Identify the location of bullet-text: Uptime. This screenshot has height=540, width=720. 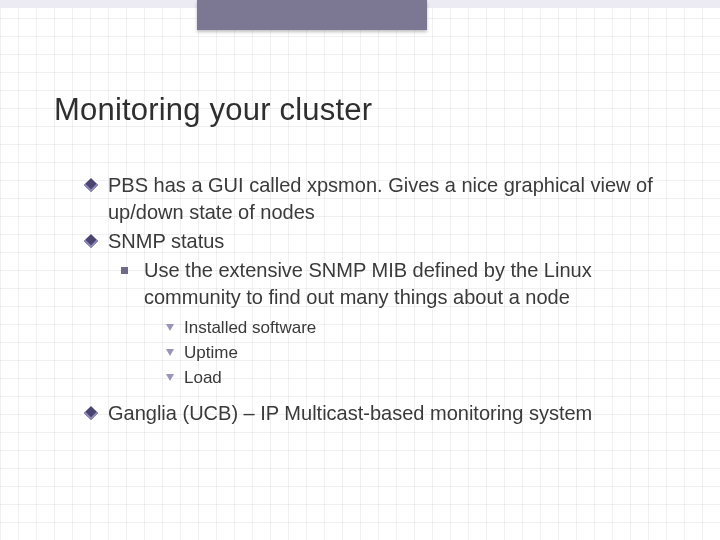
(211, 352).